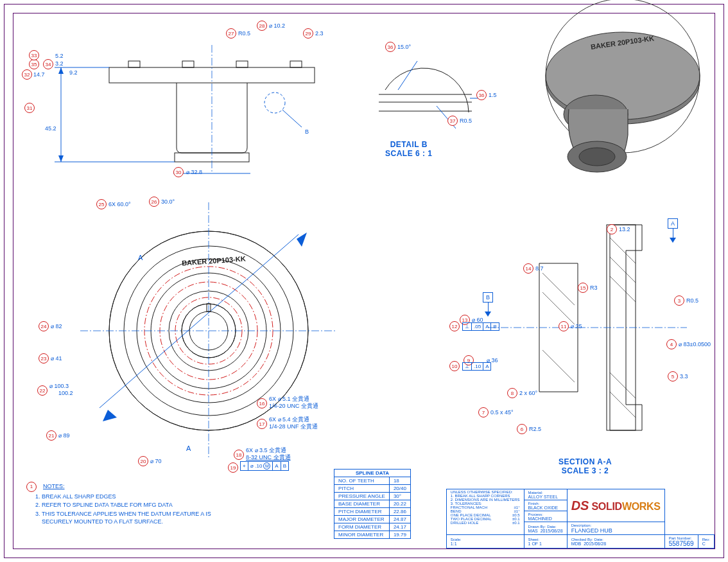 This screenshot has height=562, width=728. I want to click on balloon-22: 22, so click(42, 391).